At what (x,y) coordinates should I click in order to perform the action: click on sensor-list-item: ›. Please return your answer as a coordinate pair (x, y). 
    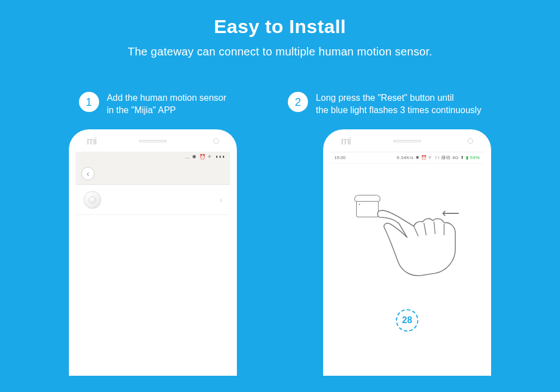
    Looking at the image, I should click on (153, 200).